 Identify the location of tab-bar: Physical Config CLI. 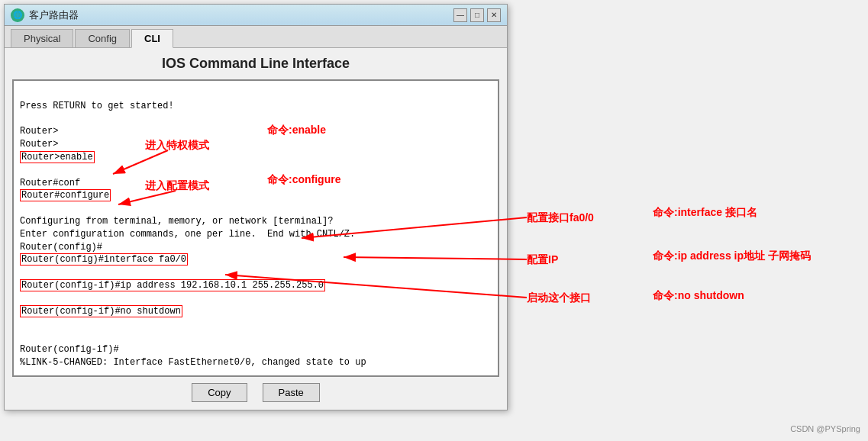
(256, 37).